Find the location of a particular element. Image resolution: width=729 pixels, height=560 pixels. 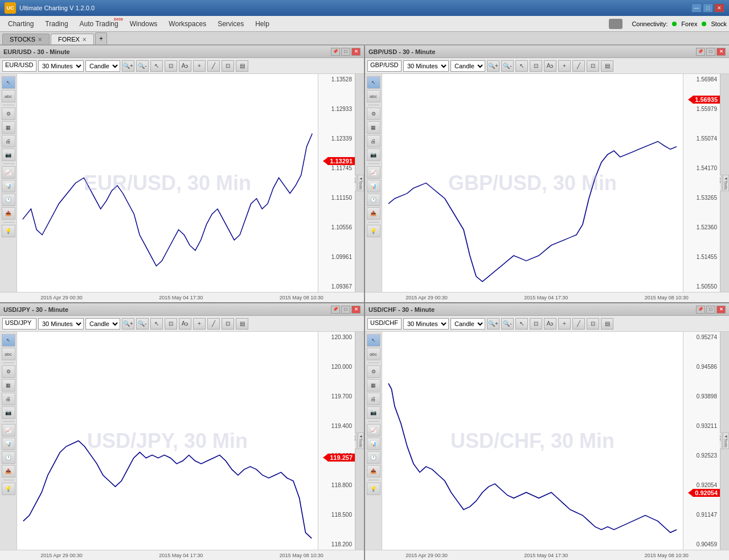

camera-tool: 📷 is located at coordinates (9, 155).